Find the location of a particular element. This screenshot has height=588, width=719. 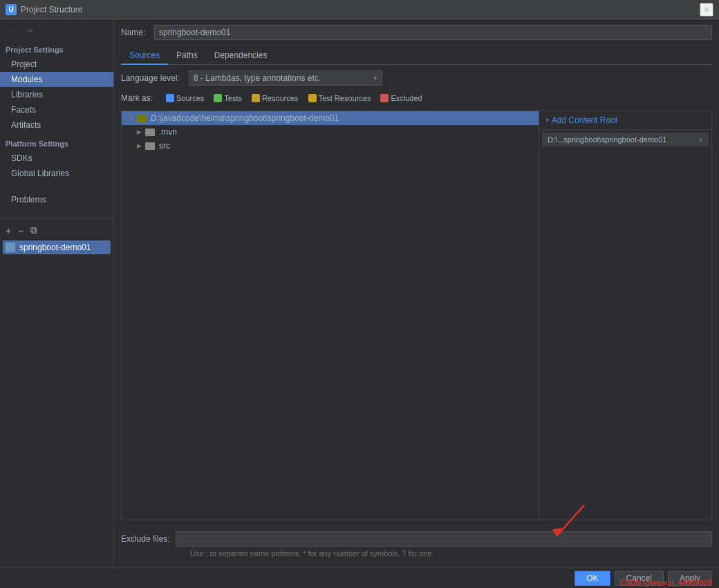

name-input is located at coordinates (433, 32).